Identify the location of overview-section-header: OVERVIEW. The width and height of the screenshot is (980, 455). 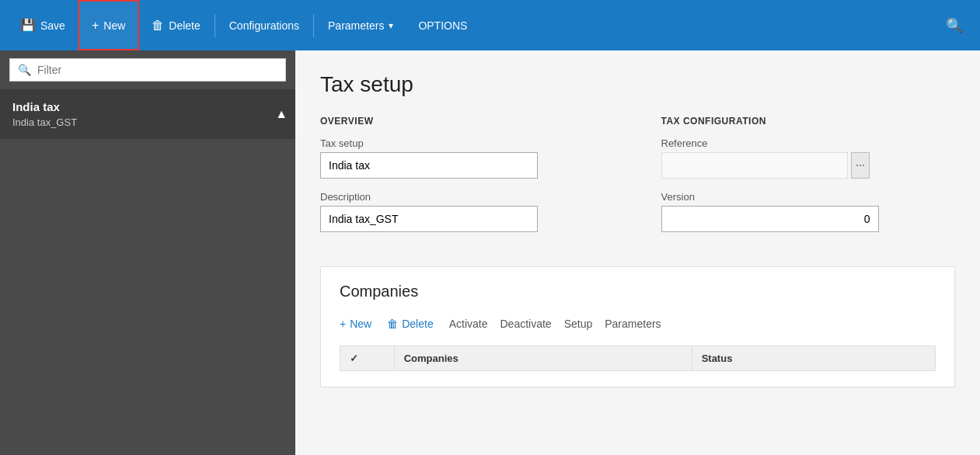
(468, 121).